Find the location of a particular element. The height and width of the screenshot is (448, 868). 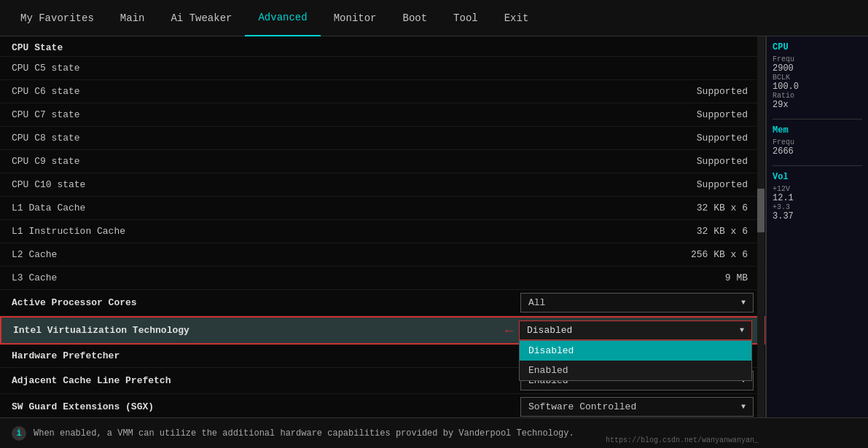

table-row: L1 Instruction Cache 32 KB x 6 is located at coordinates (383, 232).